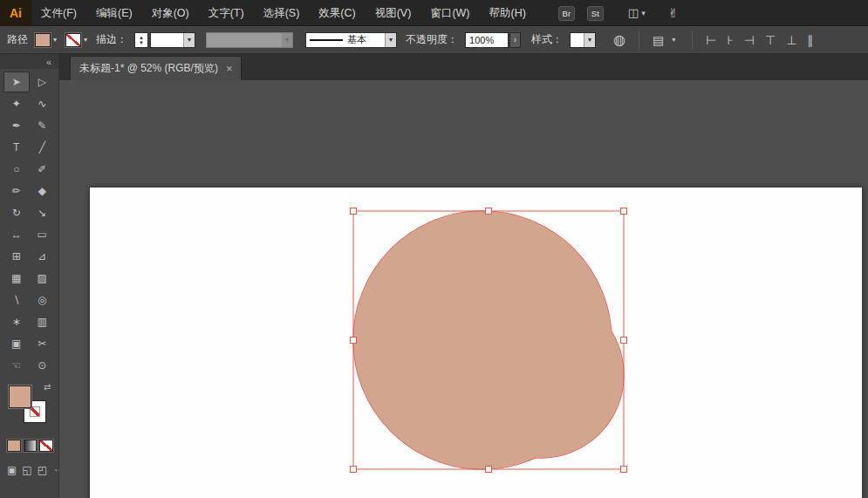  Describe the element at coordinates (114, 13) in the screenshot. I see `menu-item-edit: 编辑(E)` at that location.